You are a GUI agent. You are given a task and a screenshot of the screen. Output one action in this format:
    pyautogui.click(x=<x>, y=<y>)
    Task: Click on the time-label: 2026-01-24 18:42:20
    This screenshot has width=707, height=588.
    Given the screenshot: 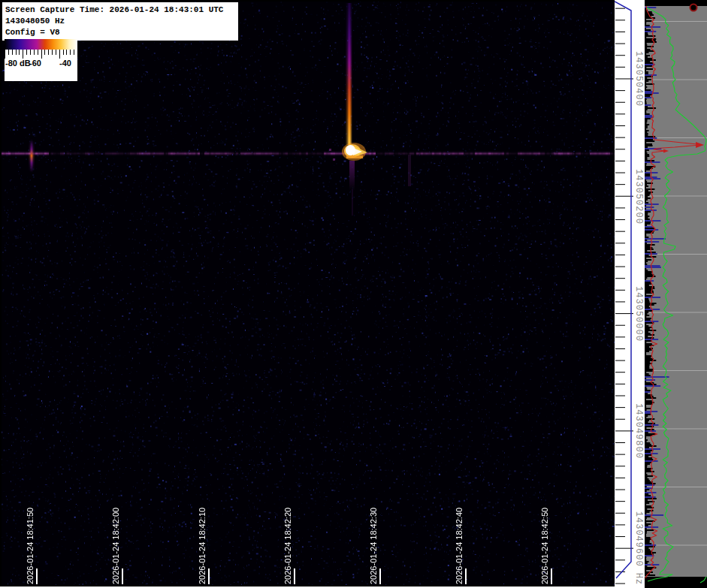 What is the action you would take?
    pyautogui.click(x=289, y=546)
    